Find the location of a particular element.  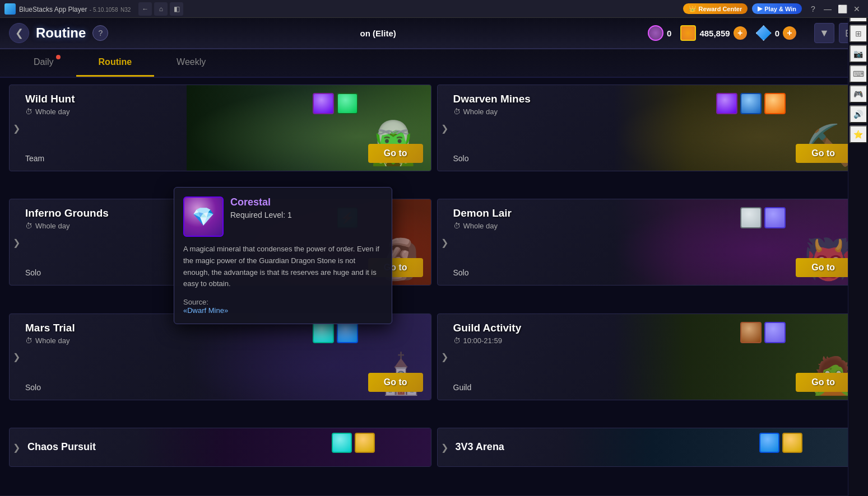

dwarven-footer: Solo Resources is located at coordinates (652, 158).